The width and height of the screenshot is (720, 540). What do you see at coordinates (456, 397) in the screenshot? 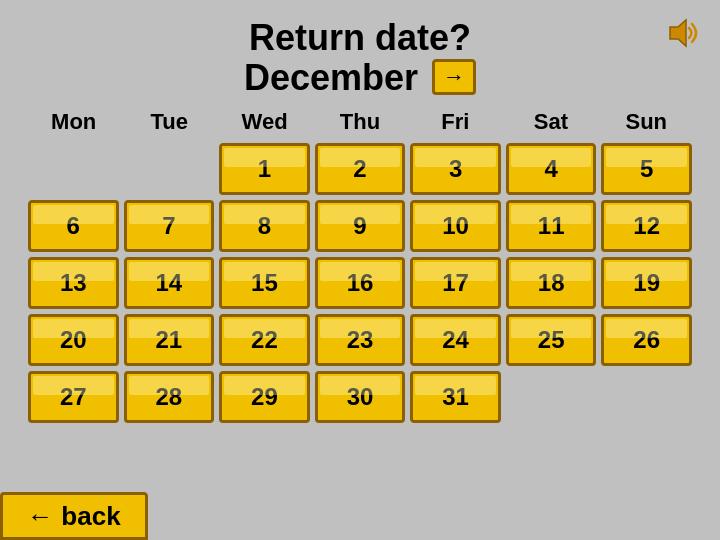
I see `cal-day-31: 31` at bounding box center [456, 397].